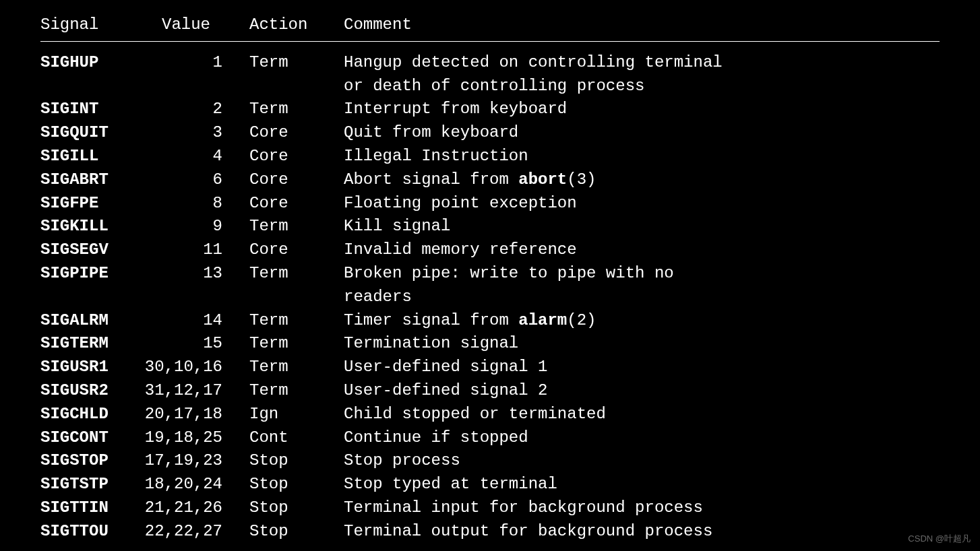 Image resolution: width=980 pixels, height=551 pixels. What do you see at coordinates (195, 203) in the screenshot?
I see `signal-value: 8` at bounding box center [195, 203].